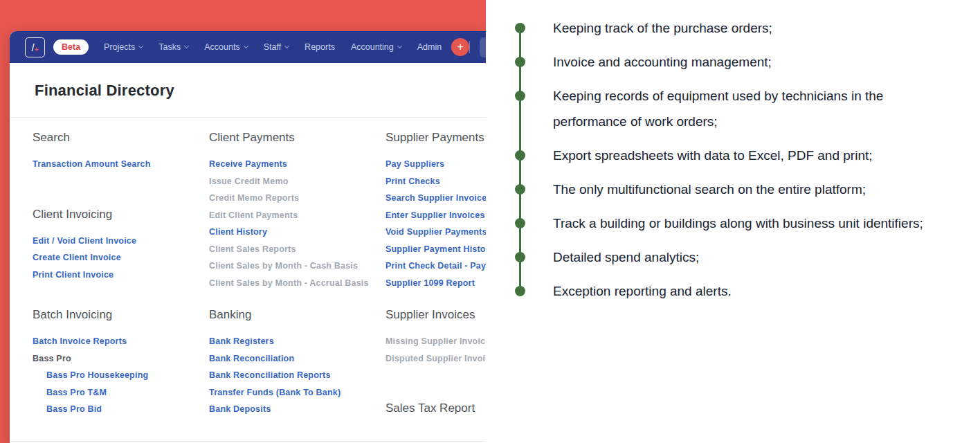 This screenshot has height=443, width=980. I want to click on feature-item-text: The only multifunctional search on the e…, so click(709, 190).